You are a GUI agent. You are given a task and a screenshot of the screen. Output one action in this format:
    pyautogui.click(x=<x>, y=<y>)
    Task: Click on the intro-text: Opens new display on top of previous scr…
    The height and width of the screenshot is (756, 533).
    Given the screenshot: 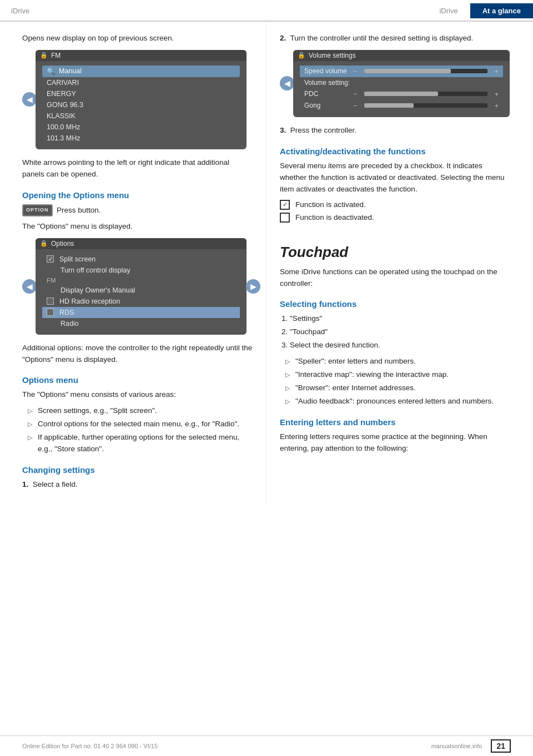 What is the action you would take?
    pyautogui.click(x=138, y=39)
    